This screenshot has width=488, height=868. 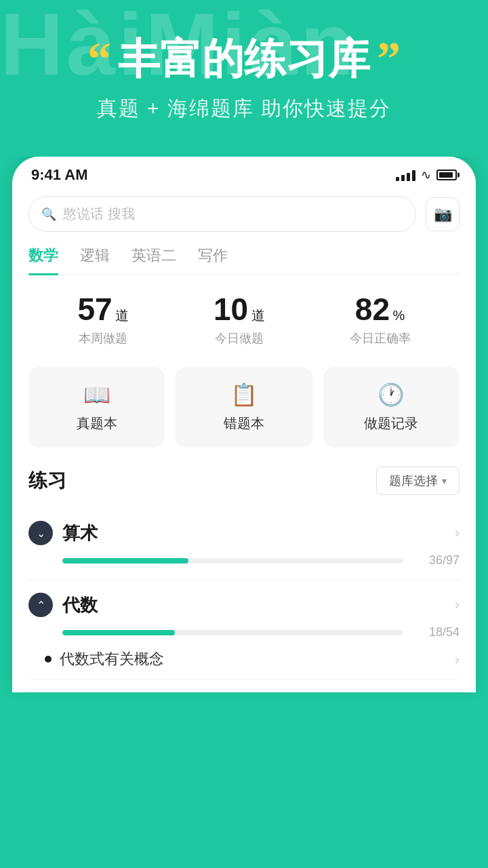 I want to click on sub-item-left: 代数式有关概念, so click(x=104, y=659).